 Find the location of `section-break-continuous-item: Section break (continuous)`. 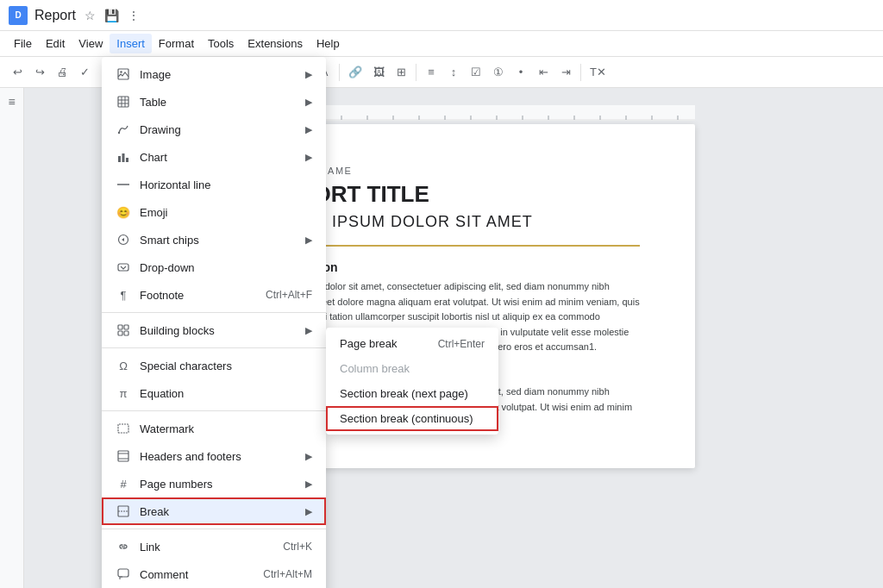

section-break-continuous-item: Section break (continuous) is located at coordinates (412, 419).